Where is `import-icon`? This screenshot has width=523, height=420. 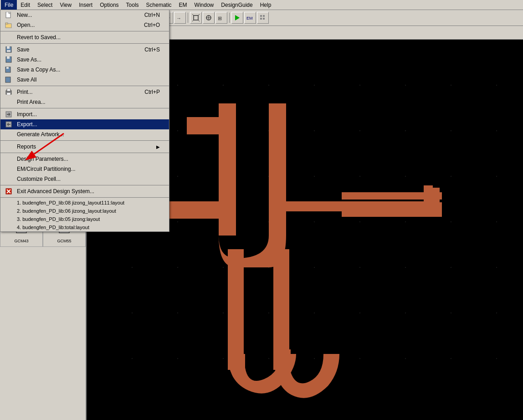
import-icon is located at coordinates (9, 114).